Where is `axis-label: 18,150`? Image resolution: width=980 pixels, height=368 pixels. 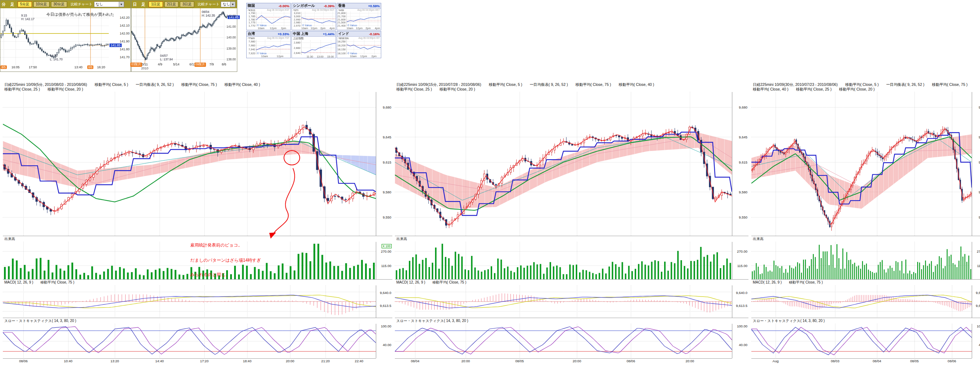 axis-label: 18,150 is located at coordinates (342, 49).